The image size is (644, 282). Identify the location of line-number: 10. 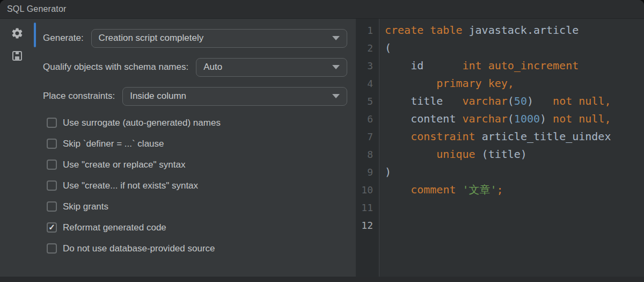
(367, 190).